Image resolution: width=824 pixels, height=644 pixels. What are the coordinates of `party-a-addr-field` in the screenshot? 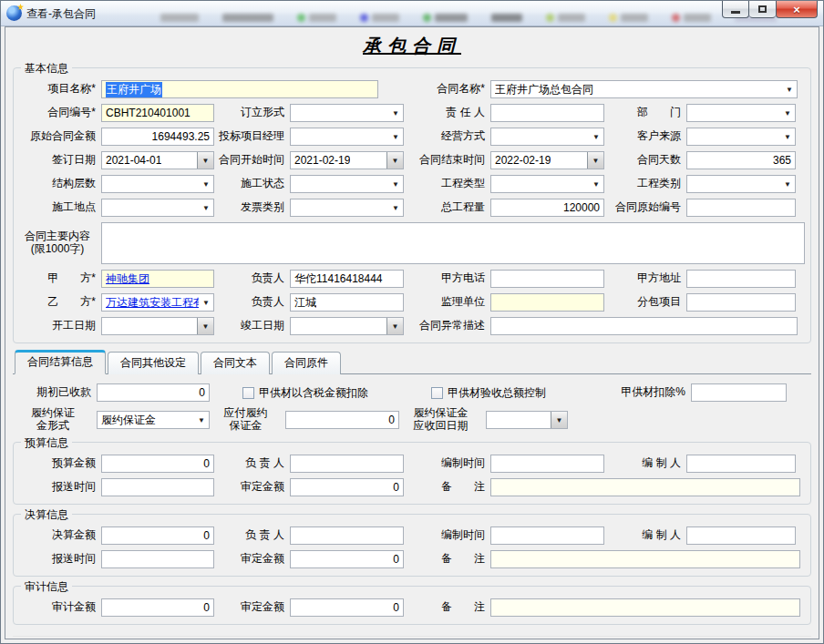 It's located at (741, 279).